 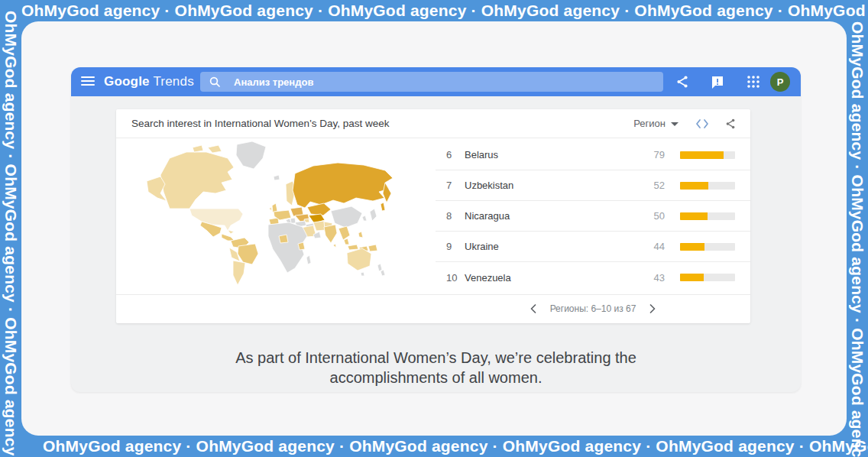 What do you see at coordinates (373, 248) in the screenshot?
I see `map-new-guinea` at bounding box center [373, 248].